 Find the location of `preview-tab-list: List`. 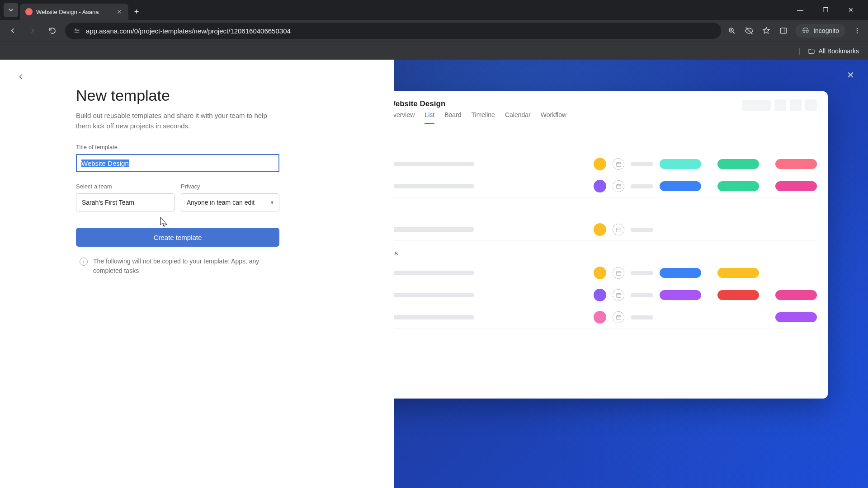

preview-tab-list: List is located at coordinates (429, 117).